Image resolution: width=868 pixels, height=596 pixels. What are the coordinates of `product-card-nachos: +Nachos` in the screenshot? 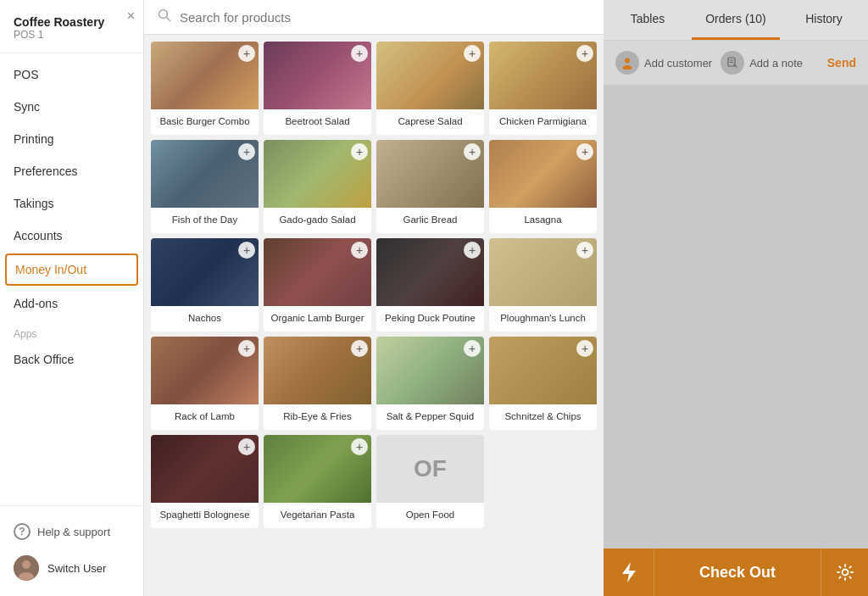 It's located at (205, 285).